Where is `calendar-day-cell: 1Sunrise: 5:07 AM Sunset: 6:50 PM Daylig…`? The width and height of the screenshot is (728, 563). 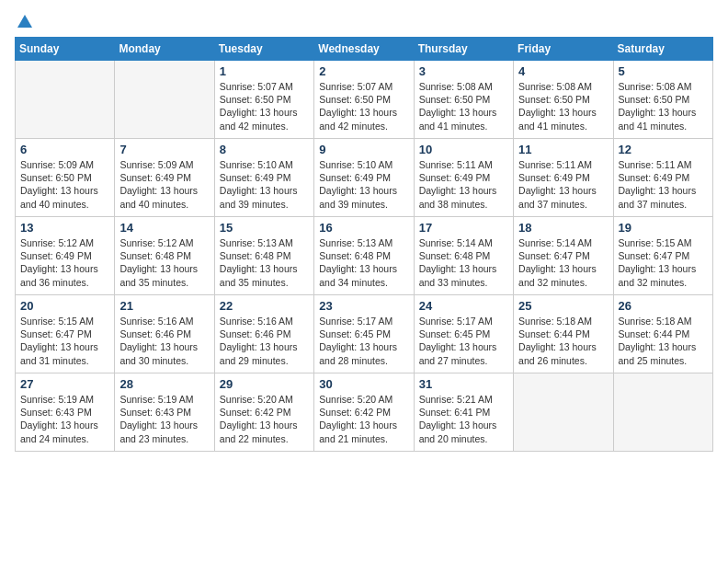 calendar-day-cell: 1Sunrise: 5:07 AM Sunset: 6:50 PM Daylig… is located at coordinates (264, 99).